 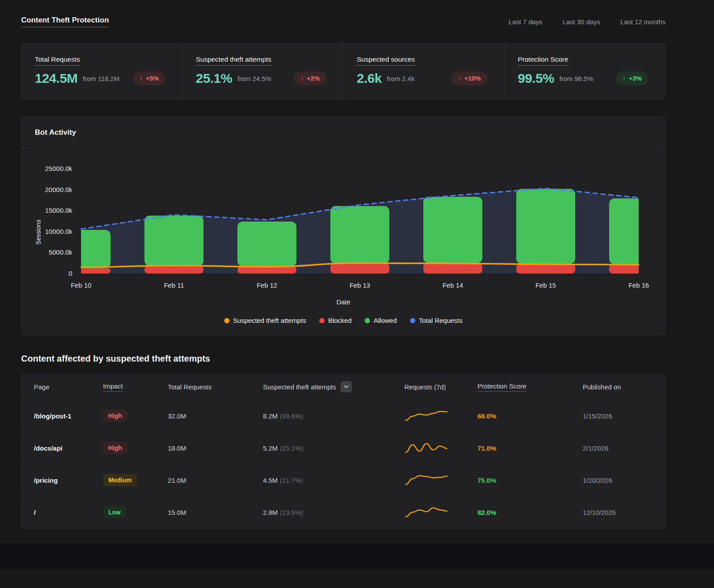 What do you see at coordinates (618, 480) in the screenshot?
I see `published-date: 1/20/2026` at bounding box center [618, 480].